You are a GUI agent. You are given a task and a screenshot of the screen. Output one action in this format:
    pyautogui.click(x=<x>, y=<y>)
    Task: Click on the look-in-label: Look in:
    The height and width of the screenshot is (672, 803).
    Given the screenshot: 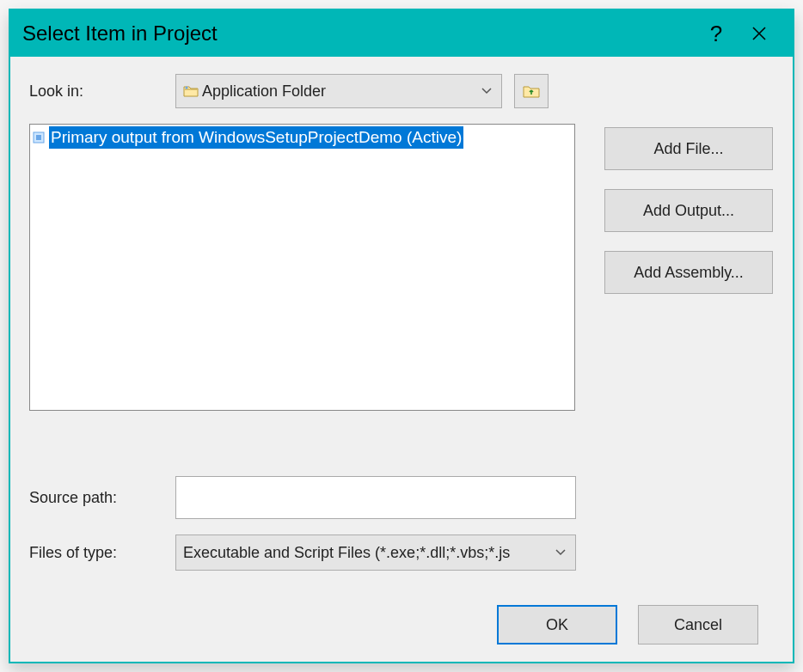 What is the action you would take?
    pyautogui.click(x=102, y=91)
    